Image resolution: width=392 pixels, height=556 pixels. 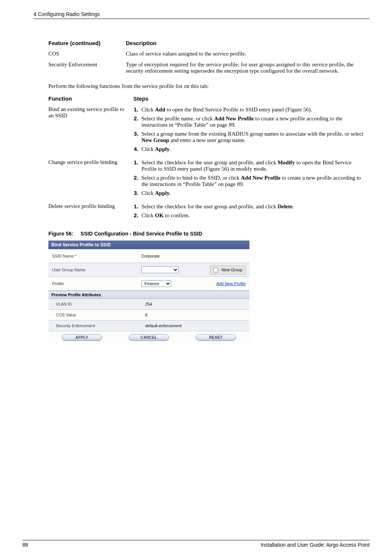 What do you see at coordinates (216, 270) in the screenshot?
I see `new-group-checkbox` at bounding box center [216, 270].